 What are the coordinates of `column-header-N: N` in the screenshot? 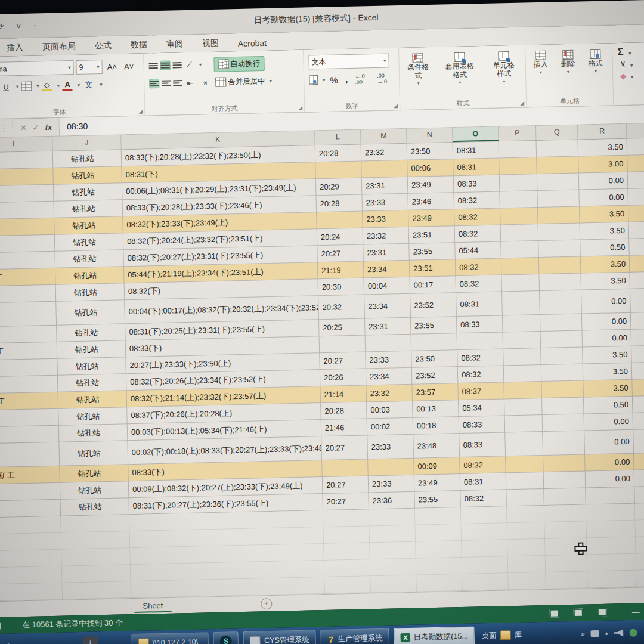 It's located at (430, 135).